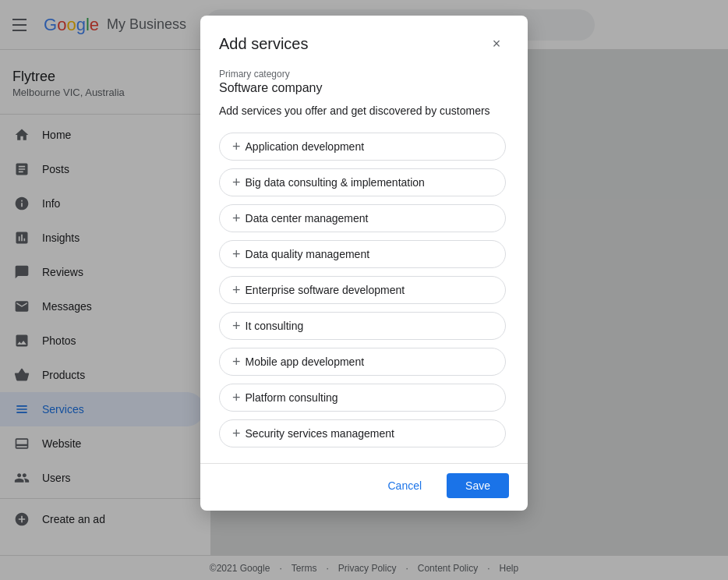 Image resolution: width=728 pixels, height=580 pixels. What do you see at coordinates (320, 433) in the screenshot?
I see `chip-label: Security services management` at bounding box center [320, 433].